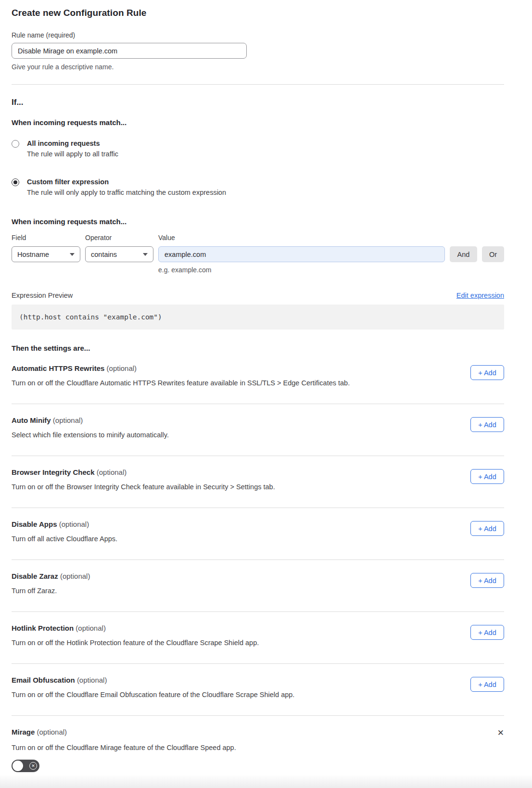 This screenshot has height=788, width=532. What do you see at coordinates (90, 420) in the screenshot?
I see `setting-title: Auto Minify (optional)` at bounding box center [90, 420].